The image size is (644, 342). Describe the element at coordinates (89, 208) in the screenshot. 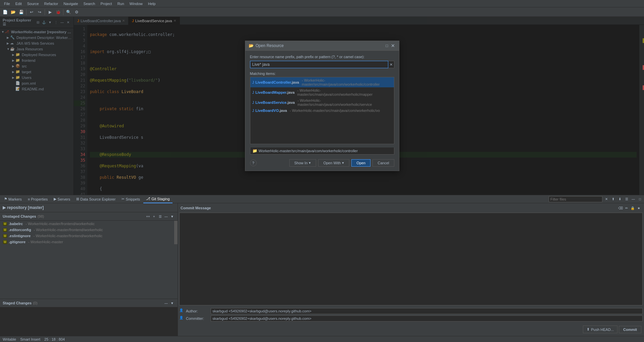

I see `repo-header: ▶ repository [master]` at that location.